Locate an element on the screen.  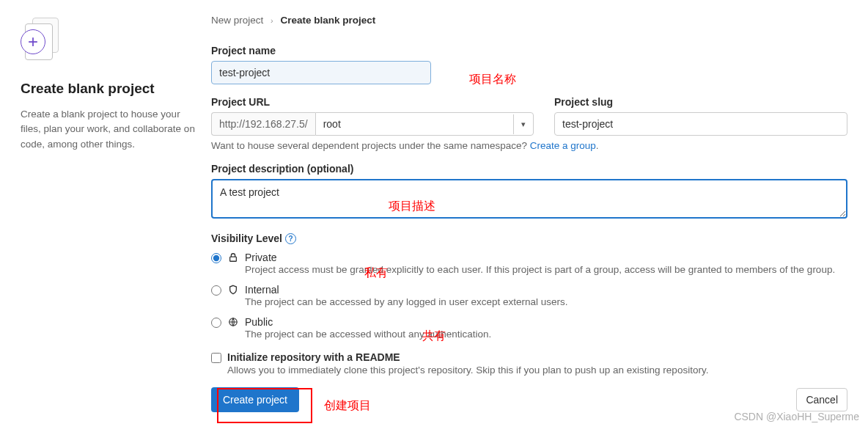
visibility-private-radio is located at coordinates (216, 258).